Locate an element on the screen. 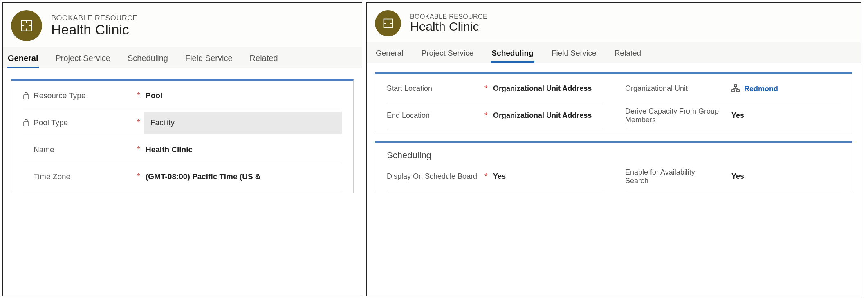  field-label: End Location is located at coordinates (434, 115).